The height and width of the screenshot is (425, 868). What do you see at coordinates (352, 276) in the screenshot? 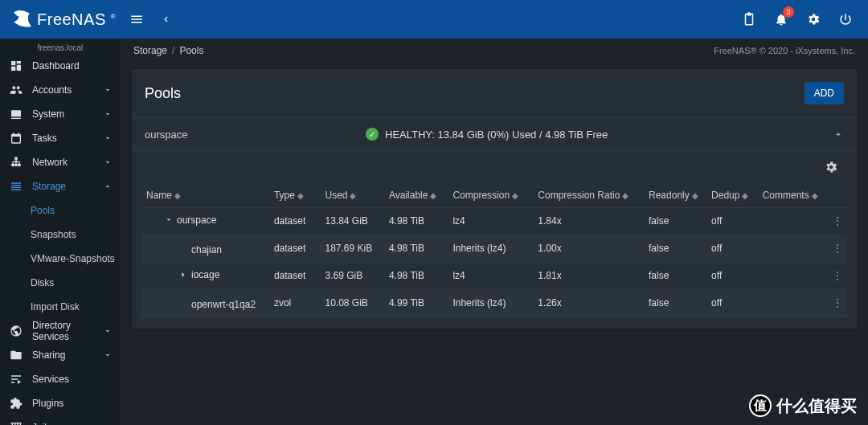
I see `row-used: 3.69 GiB` at bounding box center [352, 276].